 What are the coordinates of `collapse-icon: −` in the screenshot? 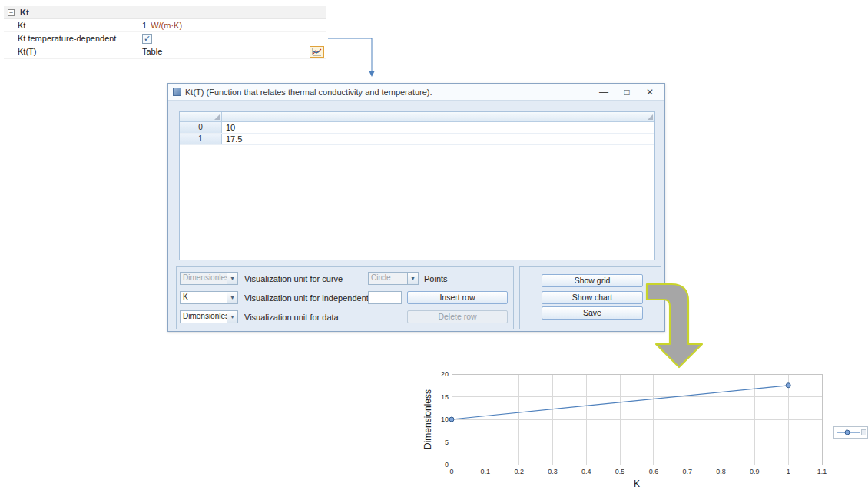 It's located at (11, 12).